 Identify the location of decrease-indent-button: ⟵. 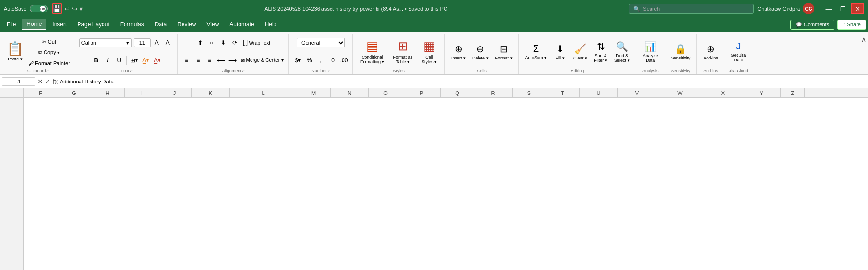
(221, 60).